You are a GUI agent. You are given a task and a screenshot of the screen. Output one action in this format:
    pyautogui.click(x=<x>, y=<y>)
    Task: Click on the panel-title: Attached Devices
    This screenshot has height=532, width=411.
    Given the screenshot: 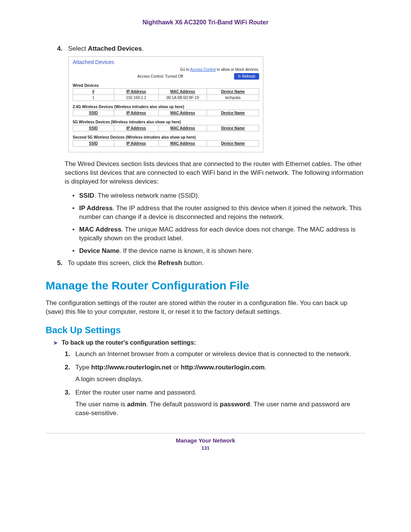 What is the action you would take?
    pyautogui.click(x=166, y=61)
    